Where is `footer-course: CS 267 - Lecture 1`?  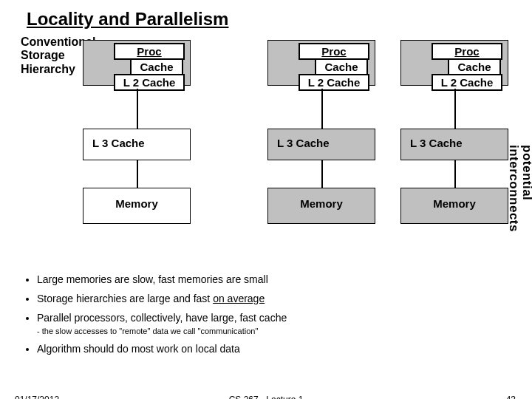
footer-course: CS 267 - Lecture 1 is located at coordinates (266, 397).